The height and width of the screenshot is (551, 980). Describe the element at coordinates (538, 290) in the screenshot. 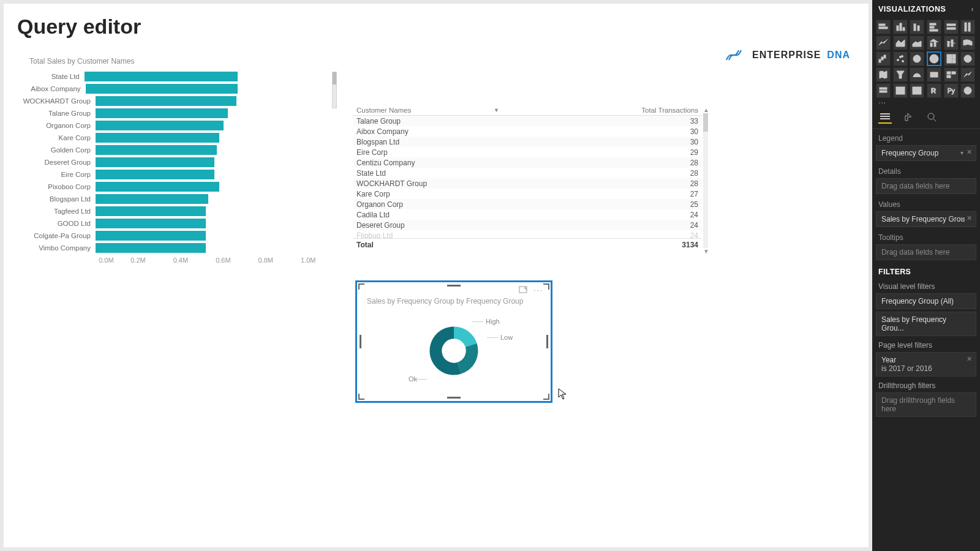

I see `more-options-icon: ···` at that location.